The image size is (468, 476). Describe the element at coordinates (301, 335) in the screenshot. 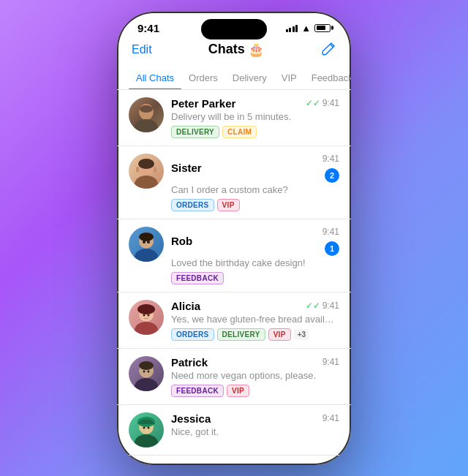

I see `tag-more-alicia: +3` at that location.